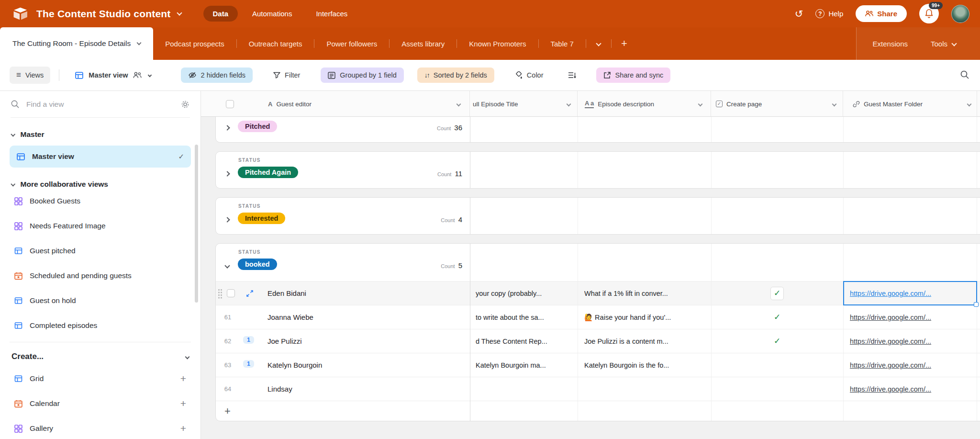 The height and width of the screenshot is (439, 980). I want to click on sidebar-item-needs-featured-image: Needs Featured Image, so click(100, 226).